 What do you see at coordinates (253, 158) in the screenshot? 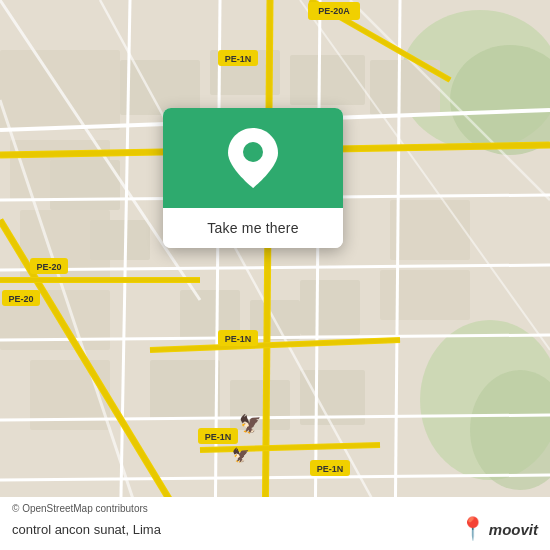
I see `location-pin-icon` at bounding box center [253, 158].